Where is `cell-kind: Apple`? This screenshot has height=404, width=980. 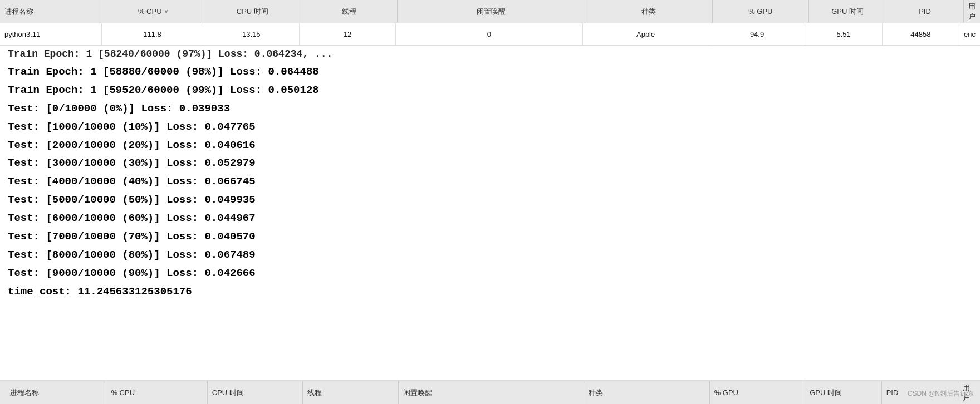
cell-kind: Apple is located at coordinates (646, 35).